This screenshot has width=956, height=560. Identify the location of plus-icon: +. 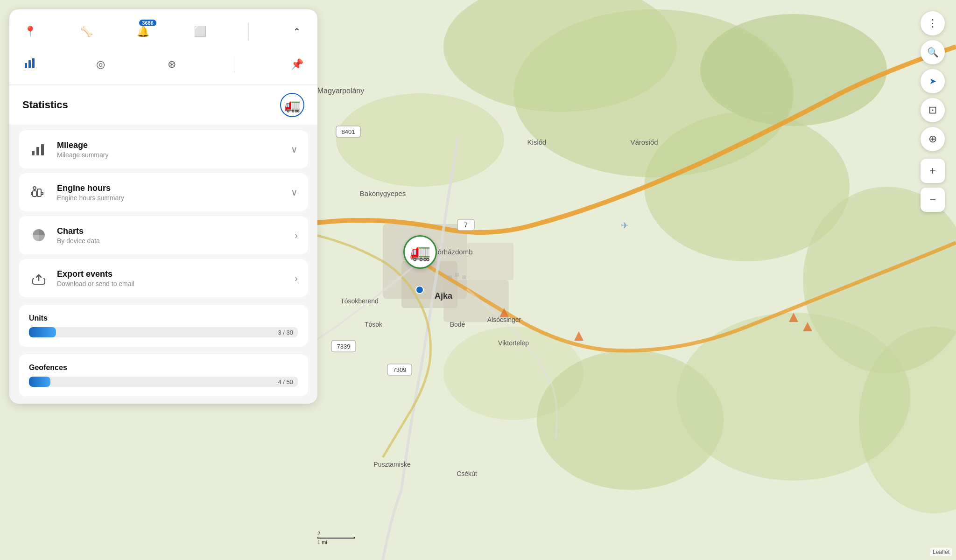
(933, 171).